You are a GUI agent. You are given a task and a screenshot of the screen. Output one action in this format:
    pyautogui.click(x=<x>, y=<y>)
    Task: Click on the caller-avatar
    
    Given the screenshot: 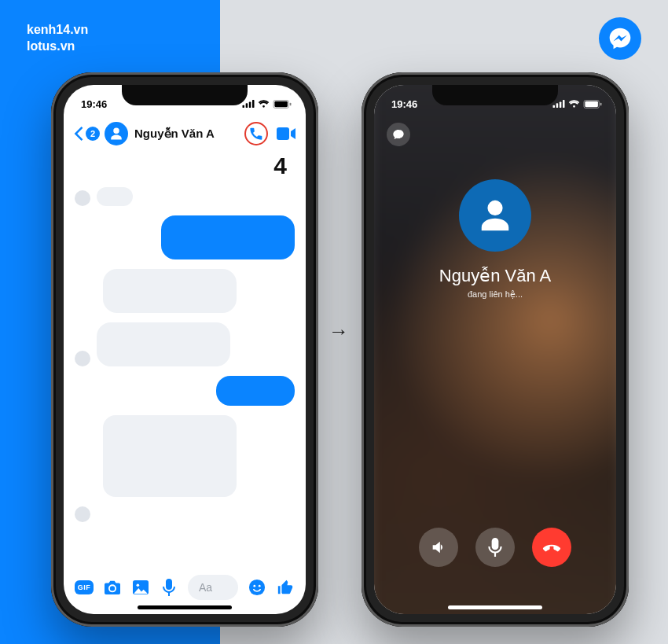 What is the action you would take?
    pyautogui.click(x=495, y=215)
    